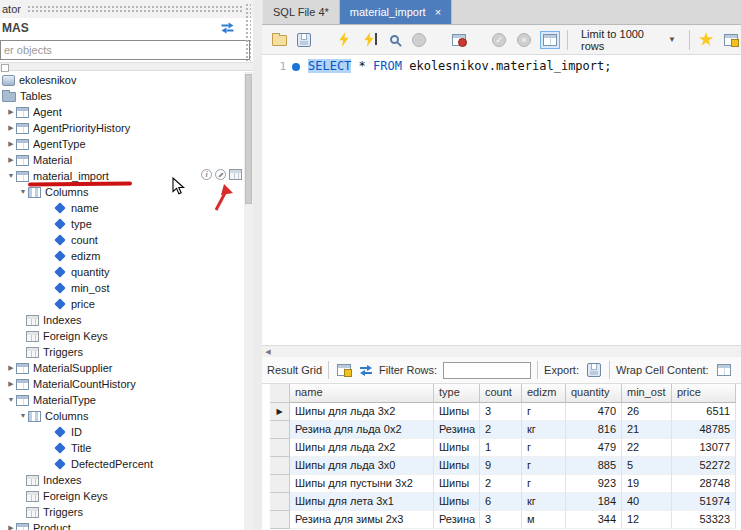 This screenshot has width=741, height=530. Describe the element at coordinates (122, 272) in the screenshot. I see `tree-item-quantity: quantity` at that location.